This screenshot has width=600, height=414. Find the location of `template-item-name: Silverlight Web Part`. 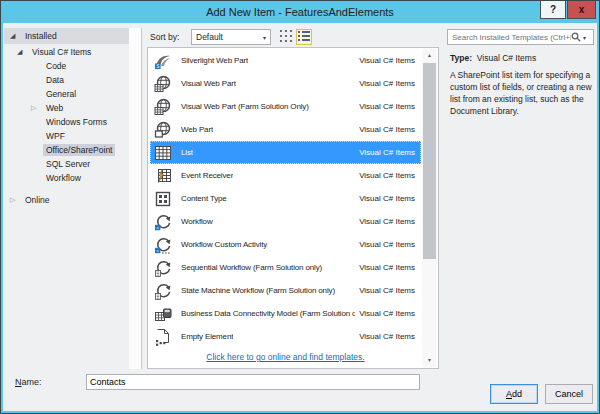

template-item-name: Silverlight Web Part is located at coordinates (214, 60).